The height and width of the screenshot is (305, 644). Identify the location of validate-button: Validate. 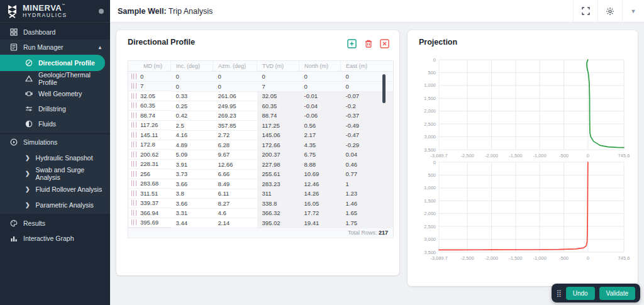
(618, 293).